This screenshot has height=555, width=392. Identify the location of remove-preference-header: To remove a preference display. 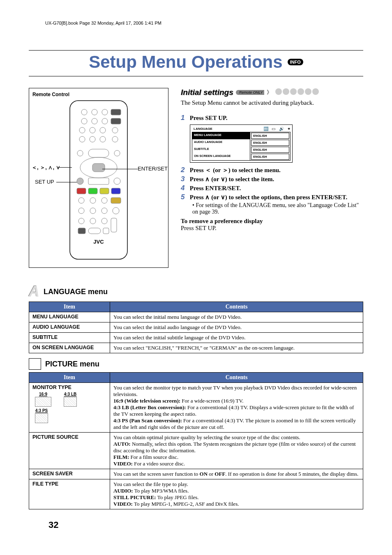
(272, 221).